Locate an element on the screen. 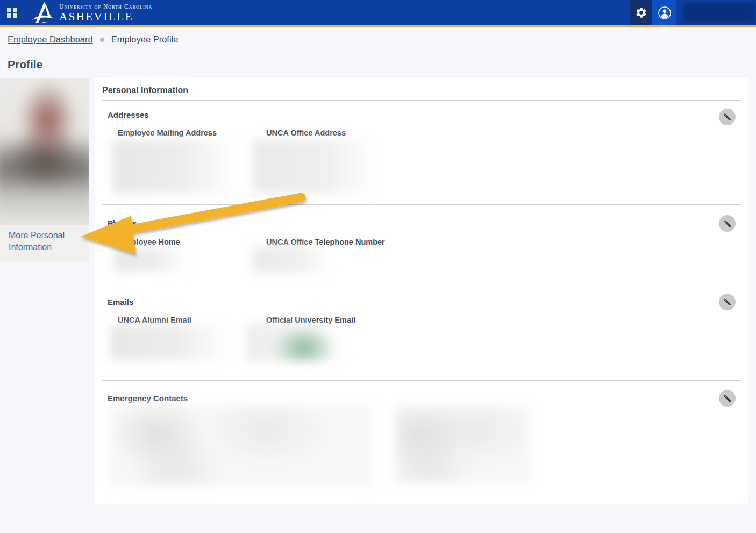 The image size is (756, 533). topbar-right-actions is located at coordinates (693, 13).